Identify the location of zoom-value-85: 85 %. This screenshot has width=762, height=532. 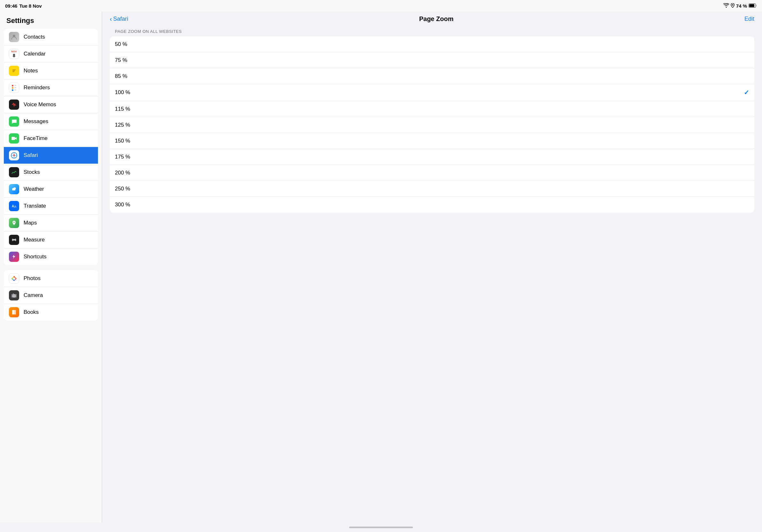
(121, 76).